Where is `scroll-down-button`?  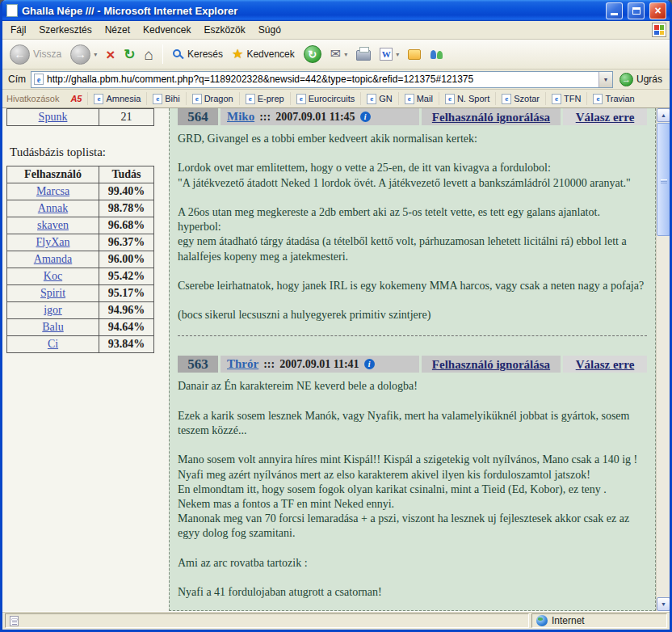
scroll-down-button is located at coordinates (663, 605).